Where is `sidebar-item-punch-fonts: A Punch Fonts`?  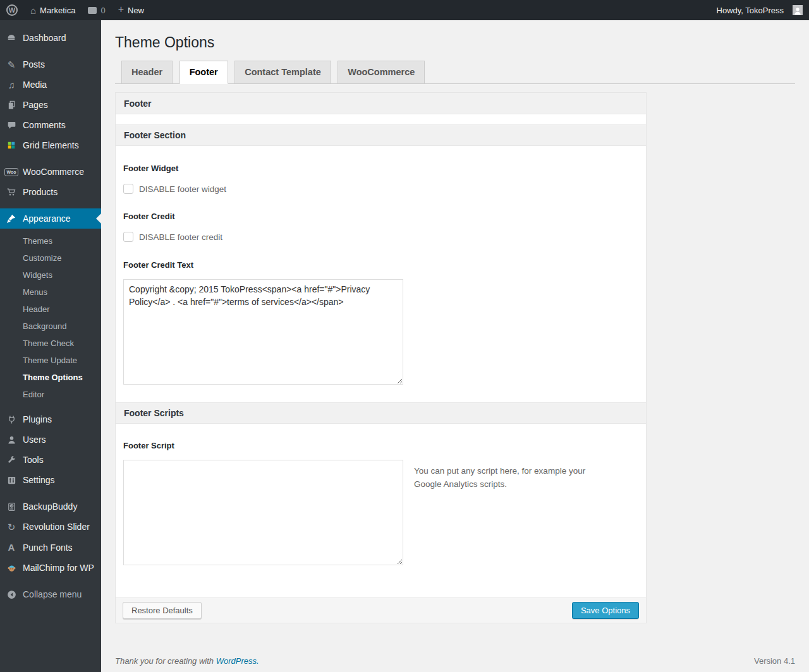 sidebar-item-punch-fonts: A Punch Fonts is located at coordinates (51, 547).